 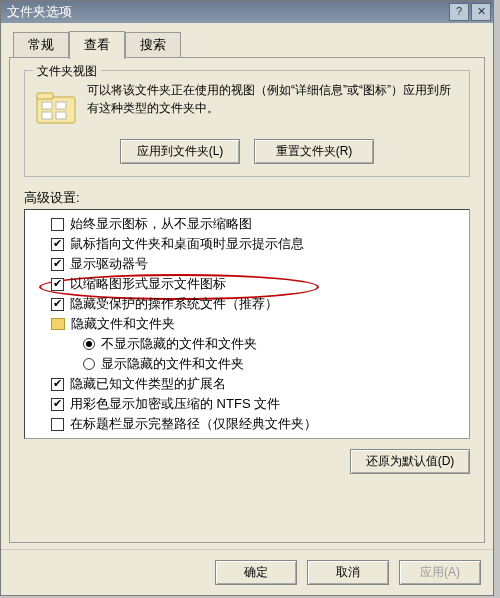 What do you see at coordinates (194, 424) in the screenshot?
I see `tree-item-label: 在标题栏显示完整路径（仅限经典文件夹）` at bounding box center [194, 424].